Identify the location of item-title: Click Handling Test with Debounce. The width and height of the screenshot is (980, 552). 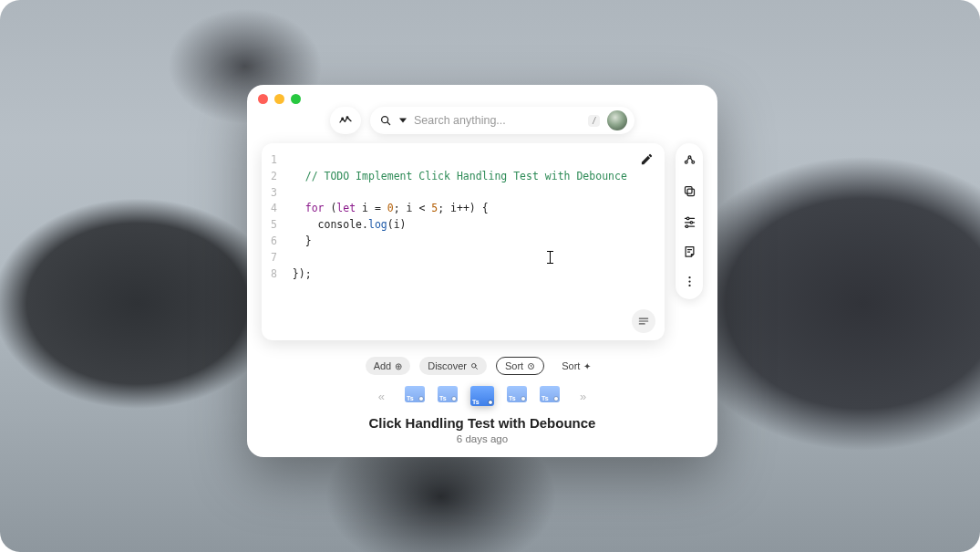
(482, 423).